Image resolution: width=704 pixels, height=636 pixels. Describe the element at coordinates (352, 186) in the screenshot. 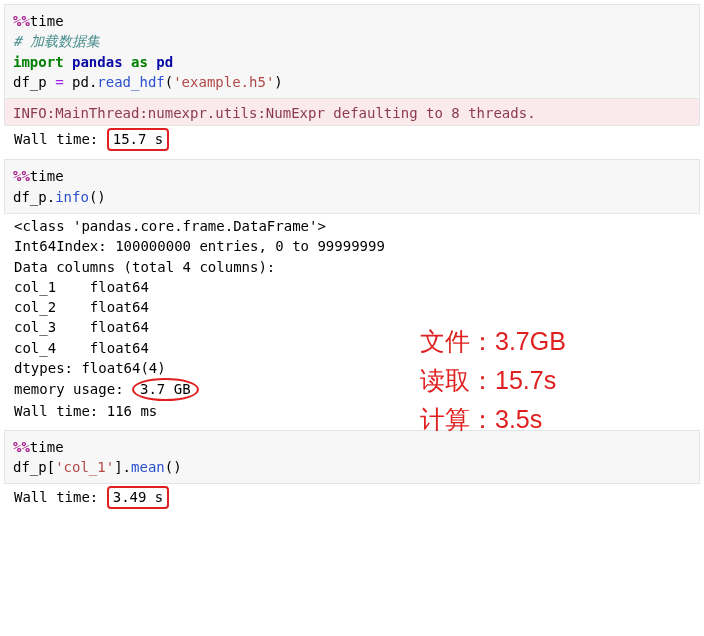

I see `code-cell-2: %%time df_p.info()` at that location.